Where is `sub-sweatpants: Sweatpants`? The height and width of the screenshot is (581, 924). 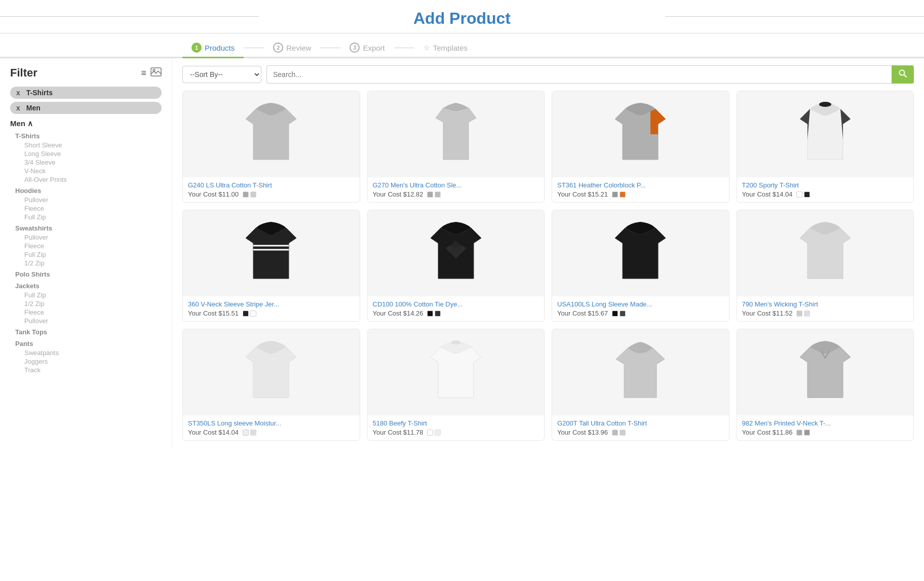
sub-sweatpants: Sweatpants is located at coordinates (86, 353).